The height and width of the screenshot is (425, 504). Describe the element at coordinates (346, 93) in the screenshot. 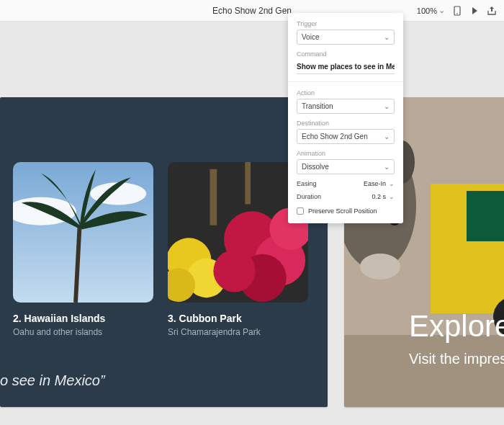

I see `label-action: Action` at that location.